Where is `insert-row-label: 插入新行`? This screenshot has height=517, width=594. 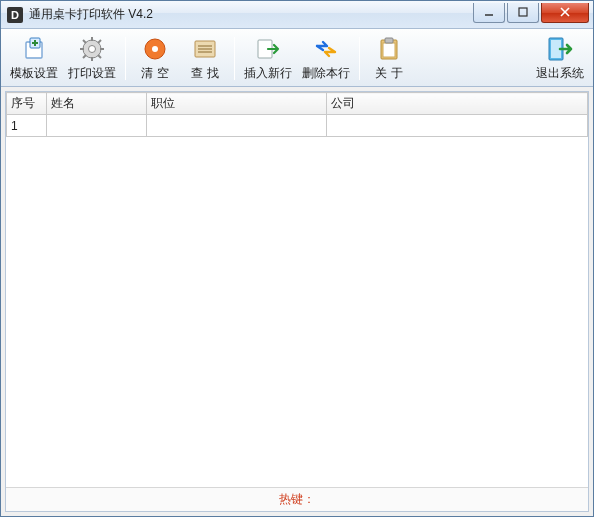
insert-row-label: 插入新行 is located at coordinates (268, 74).